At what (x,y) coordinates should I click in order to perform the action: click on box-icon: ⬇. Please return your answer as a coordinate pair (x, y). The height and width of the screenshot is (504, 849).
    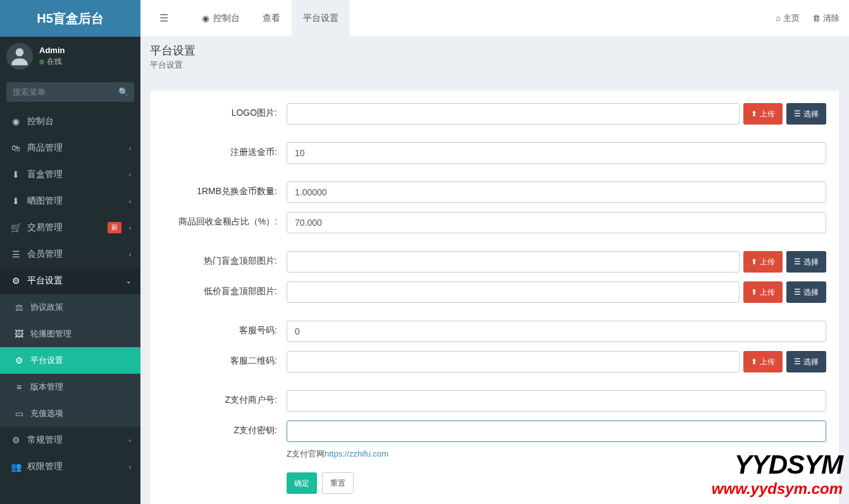
    Looking at the image, I should click on (16, 175).